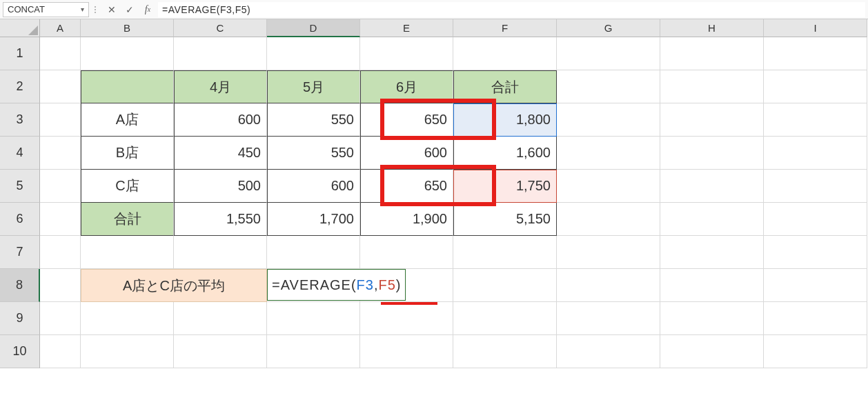 Image resolution: width=868 pixels, height=420 pixels. I want to click on cell-E4: 600, so click(407, 153).